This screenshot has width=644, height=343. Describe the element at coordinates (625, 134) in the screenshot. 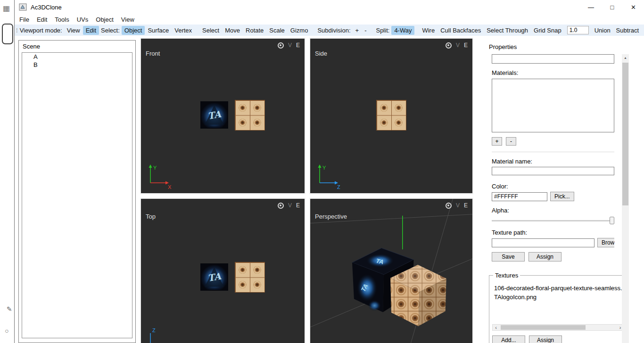

I see `vscroll-thumb` at that location.